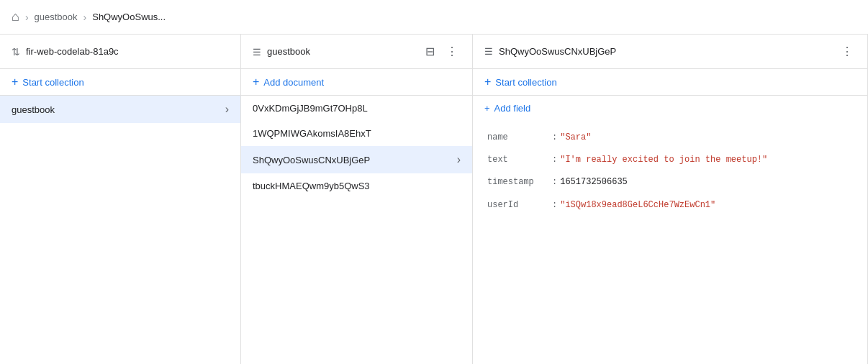 This screenshot has width=868, height=364. I want to click on field-colon-name: :, so click(554, 138).